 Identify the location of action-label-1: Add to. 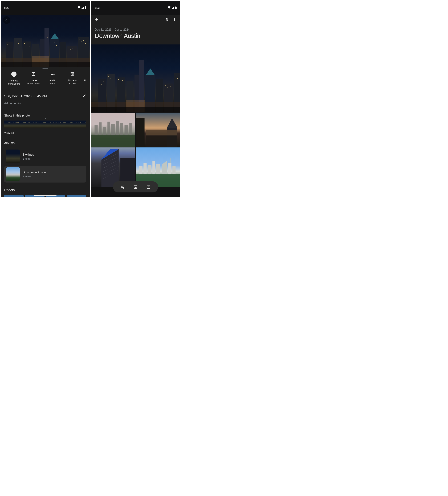
(53, 80).